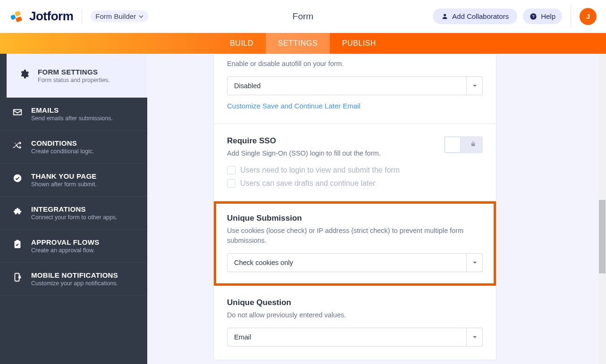  What do you see at coordinates (17, 244) in the screenshot?
I see `clipboard-check-icon` at bounding box center [17, 244].